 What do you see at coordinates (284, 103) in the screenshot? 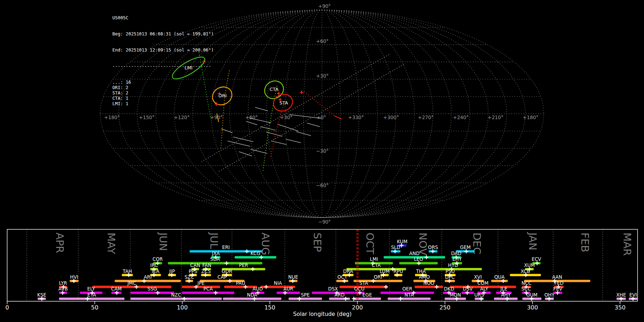
I see `radiant-label-STA: STA` at bounding box center [284, 103].